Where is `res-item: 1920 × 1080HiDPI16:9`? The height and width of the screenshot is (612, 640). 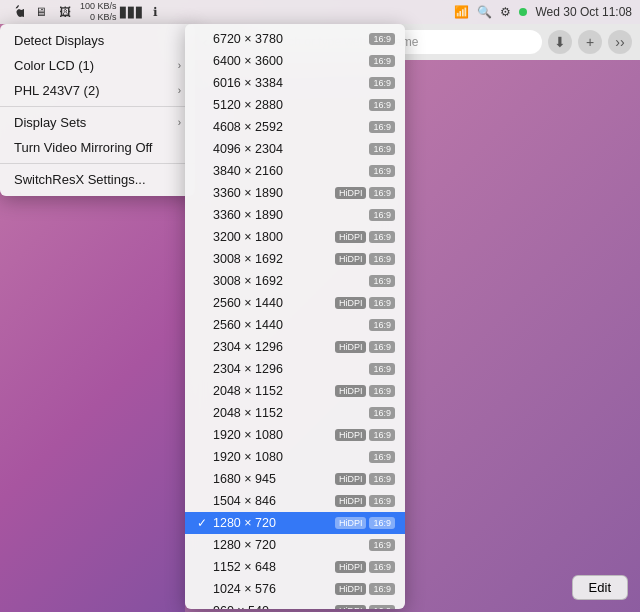
res-item: 1920 × 1080HiDPI16:9 is located at coordinates (295, 435).